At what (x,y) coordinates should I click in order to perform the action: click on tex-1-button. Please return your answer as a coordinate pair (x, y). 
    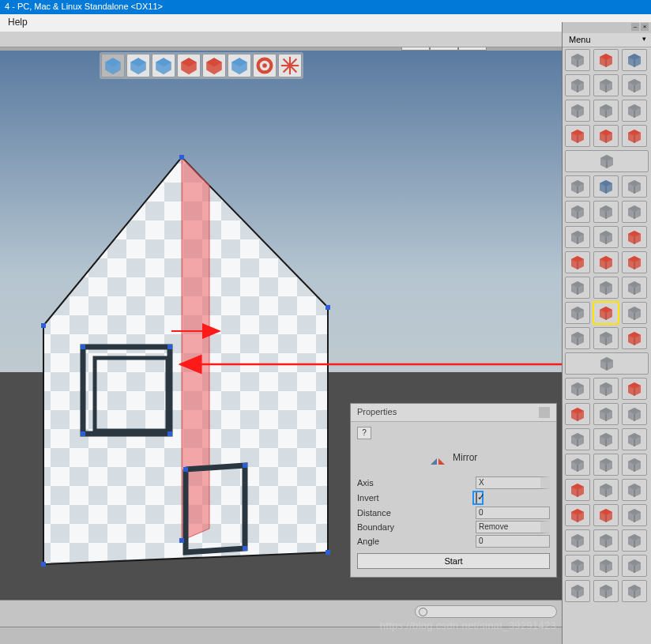
    Looking at the image, I should click on (578, 540).